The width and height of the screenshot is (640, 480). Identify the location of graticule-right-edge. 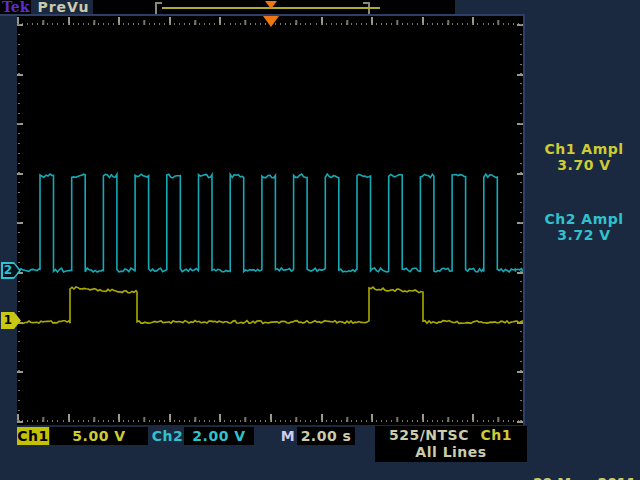
(524, 220).